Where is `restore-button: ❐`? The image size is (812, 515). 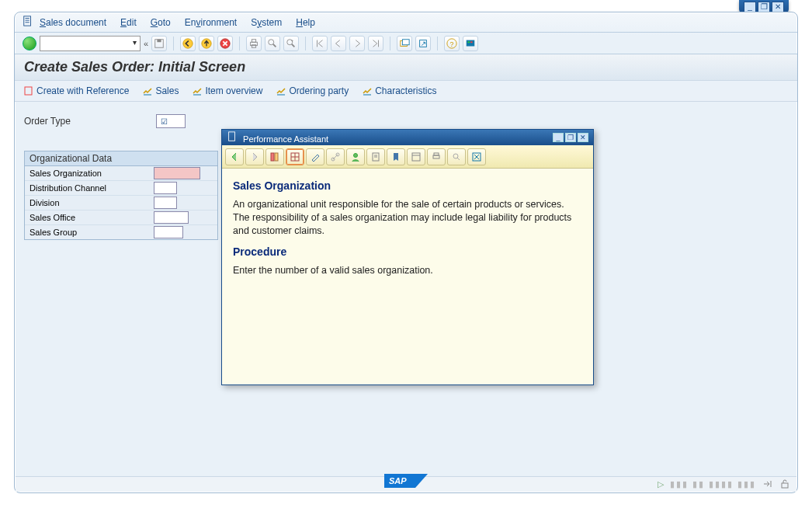
restore-button: ❐ is located at coordinates (764, 7).